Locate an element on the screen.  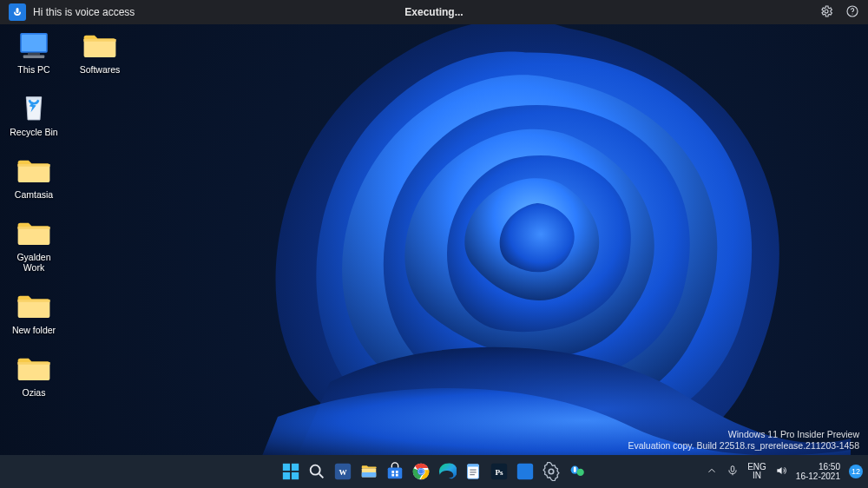
tray-clock: 16:50 16-12-2021 is located at coordinates (818, 472).